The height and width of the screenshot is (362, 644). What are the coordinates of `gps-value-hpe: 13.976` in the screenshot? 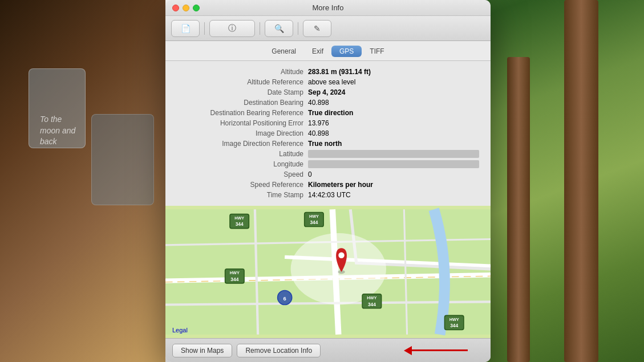 It's located at (394, 123).